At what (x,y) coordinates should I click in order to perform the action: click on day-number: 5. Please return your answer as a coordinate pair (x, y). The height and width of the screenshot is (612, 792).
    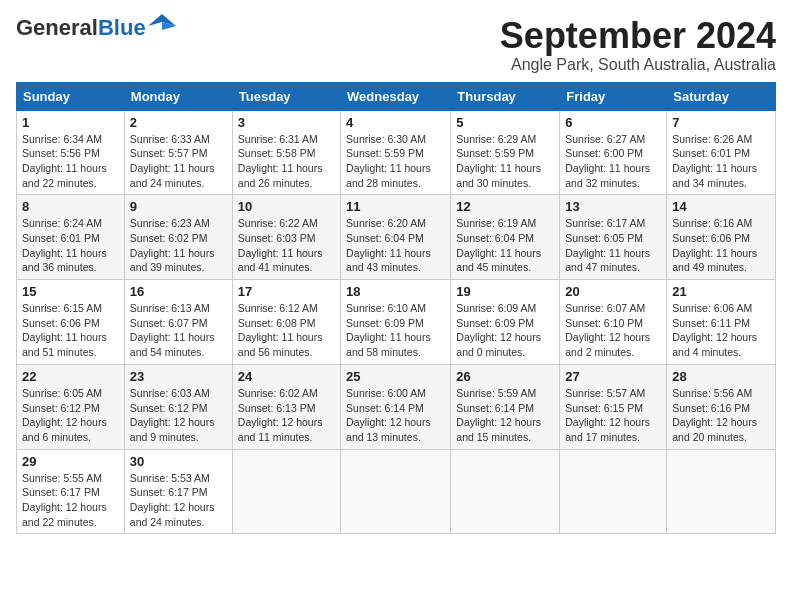
    Looking at the image, I should click on (505, 122).